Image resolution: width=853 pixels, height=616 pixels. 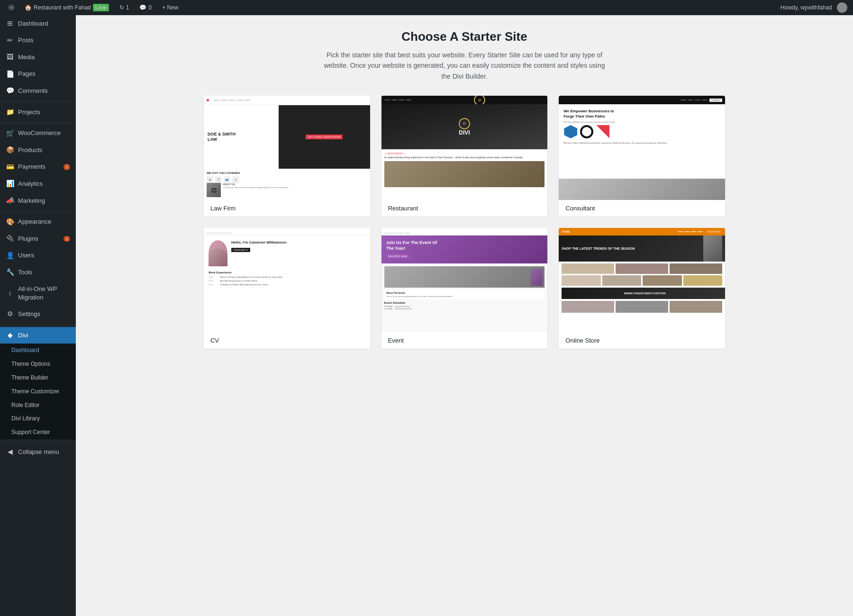 What do you see at coordinates (213, 277) in the screenshot?
I see `cv-year-1: 2020–` at bounding box center [213, 277].